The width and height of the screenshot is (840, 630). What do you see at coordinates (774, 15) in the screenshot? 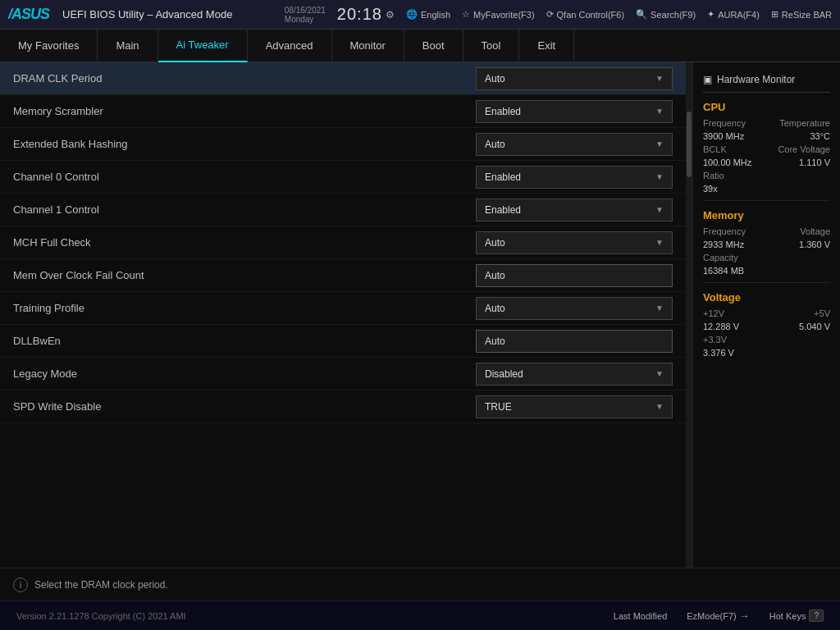
I see `resizebar-icon: ⊞` at bounding box center [774, 15].